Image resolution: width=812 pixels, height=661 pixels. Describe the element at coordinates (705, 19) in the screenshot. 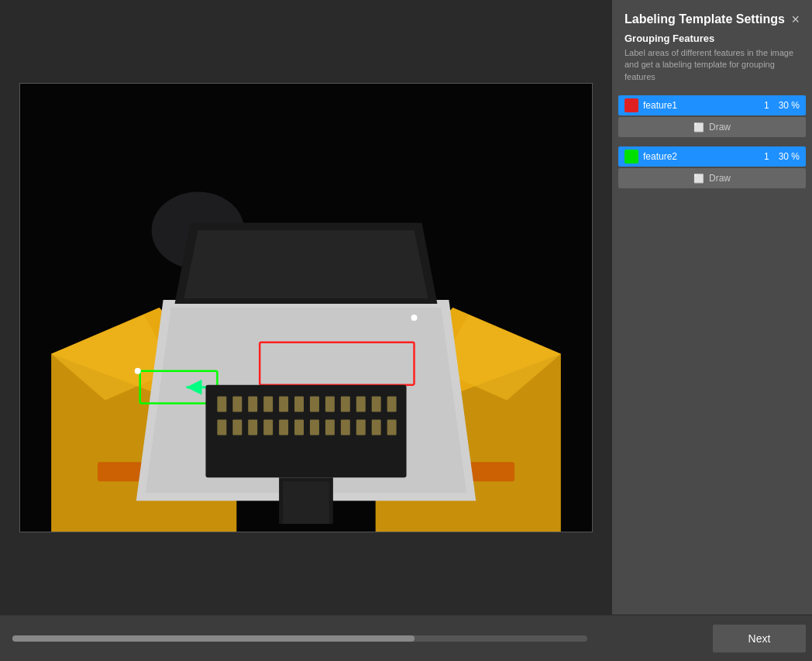

I see `panel-title: Labeling Template Settings` at that location.